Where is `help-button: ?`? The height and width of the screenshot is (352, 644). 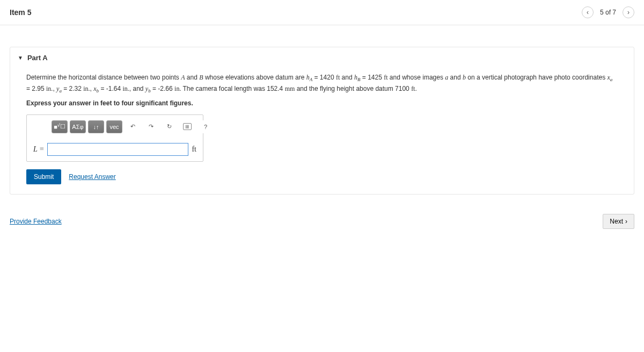 help-button: ? is located at coordinates (206, 127).